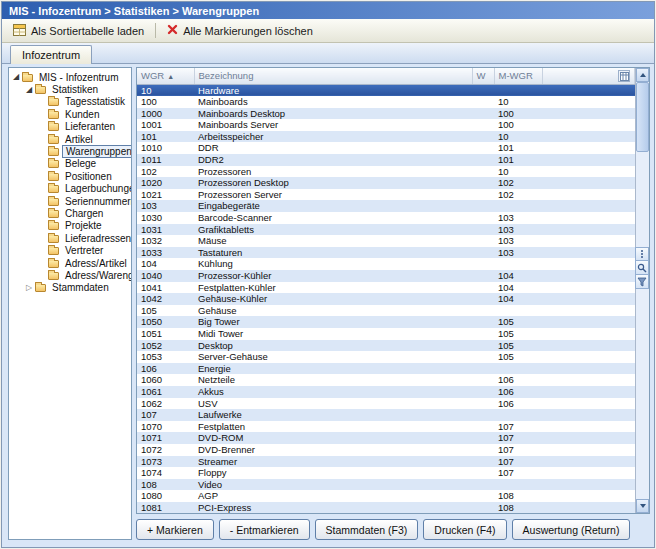  I want to click on tab-infozentrum: Infozentrum, so click(51, 54).